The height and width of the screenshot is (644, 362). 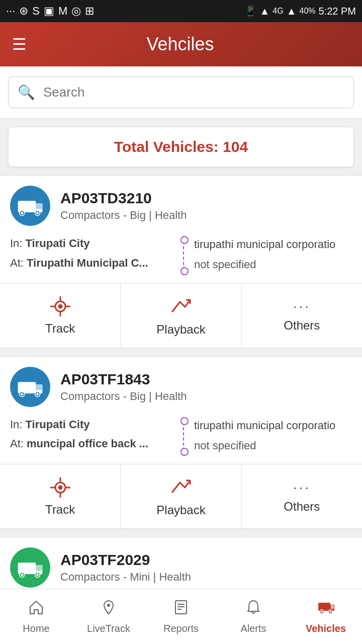 I want to click on playback-label: Playback, so click(x=181, y=330).